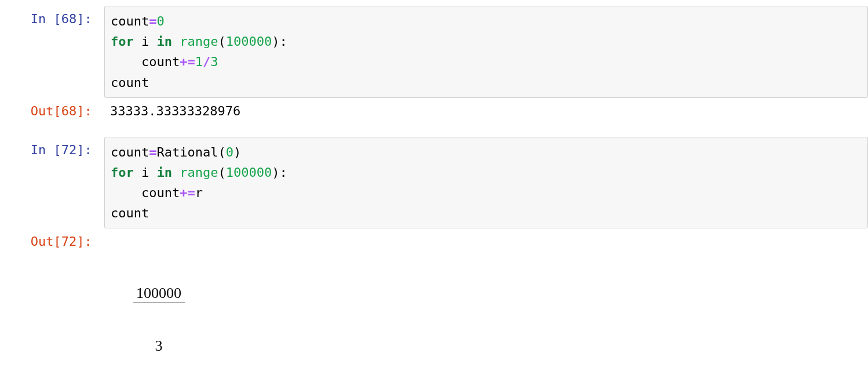 This screenshot has width=868, height=371. Describe the element at coordinates (159, 294) in the screenshot. I see `fraction-numerator: 100000` at that location.